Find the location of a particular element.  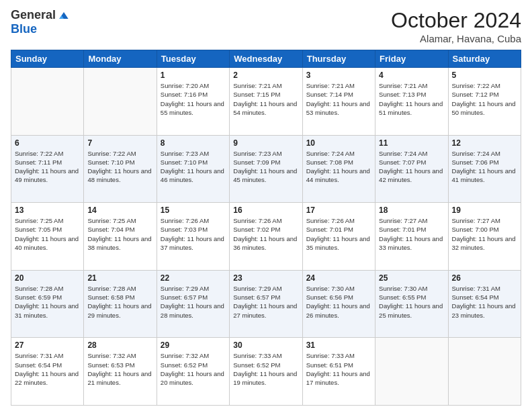

day-number: 20 is located at coordinates (47, 278).